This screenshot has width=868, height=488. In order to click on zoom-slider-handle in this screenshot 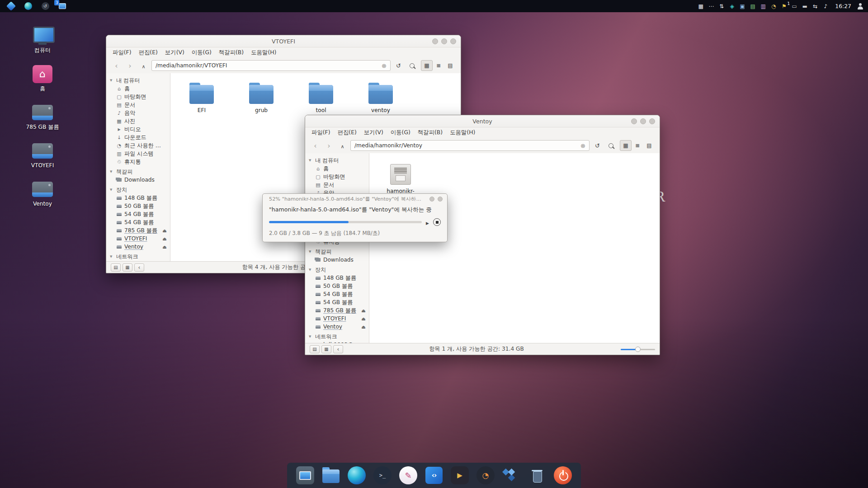, I will do `click(638, 349)`.